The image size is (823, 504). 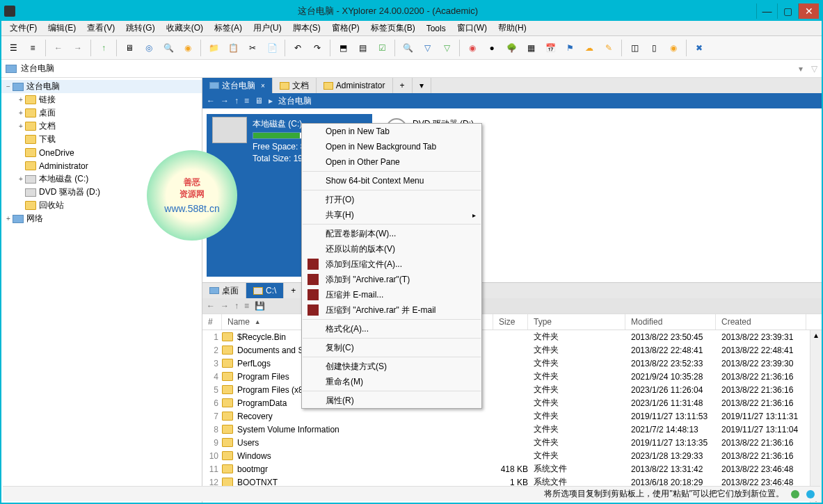 What do you see at coordinates (512, 336) in the screenshot?
I see `file-row: 1$Recycle.Bin文件夹2013/8/22 23:50:452013/8…` at bounding box center [512, 336].